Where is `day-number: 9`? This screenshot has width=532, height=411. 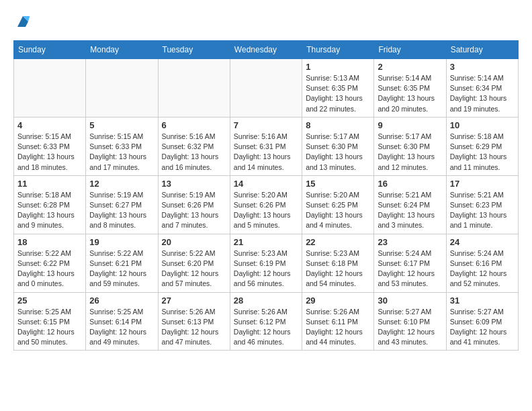 day-number: 9 is located at coordinates (410, 125).